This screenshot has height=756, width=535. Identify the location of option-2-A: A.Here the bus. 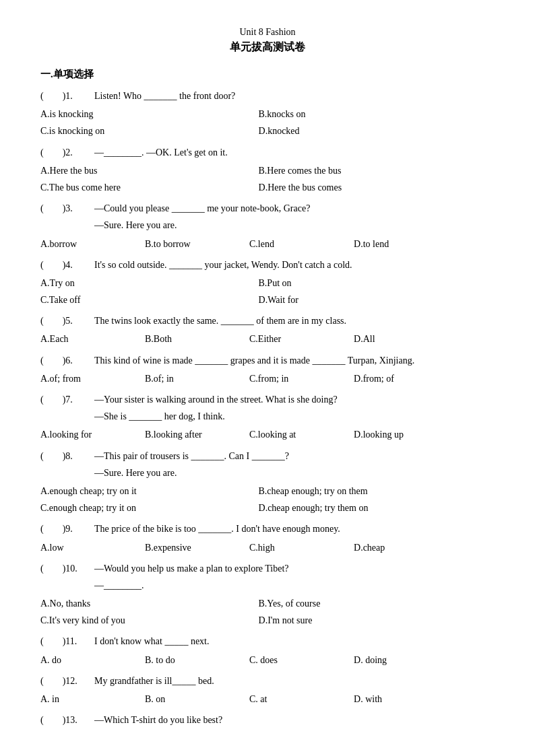
(150, 171).